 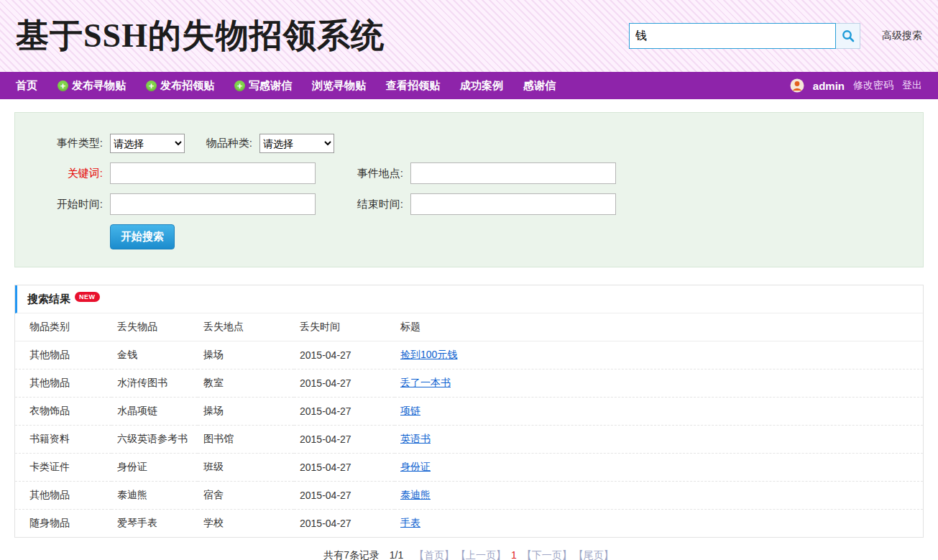 I want to click on logout-link: 登出, so click(x=912, y=86).